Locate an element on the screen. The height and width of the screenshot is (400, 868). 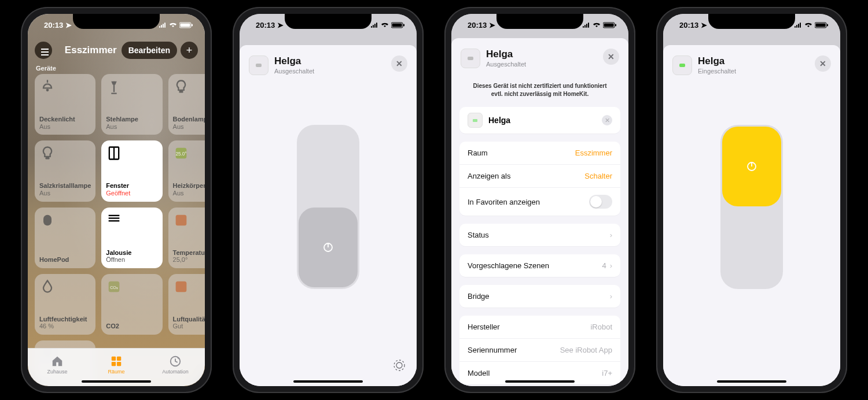
tile-name: Temperatur is located at coordinates (189, 253).